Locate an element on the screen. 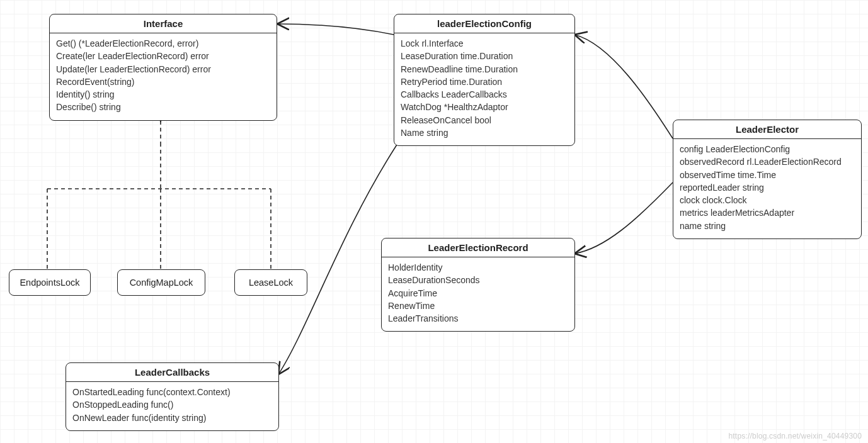 This screenshot has height=443, width=868. member-line: Update(ler LeaderElectionRecord) error is located at coordinates (163, 69).